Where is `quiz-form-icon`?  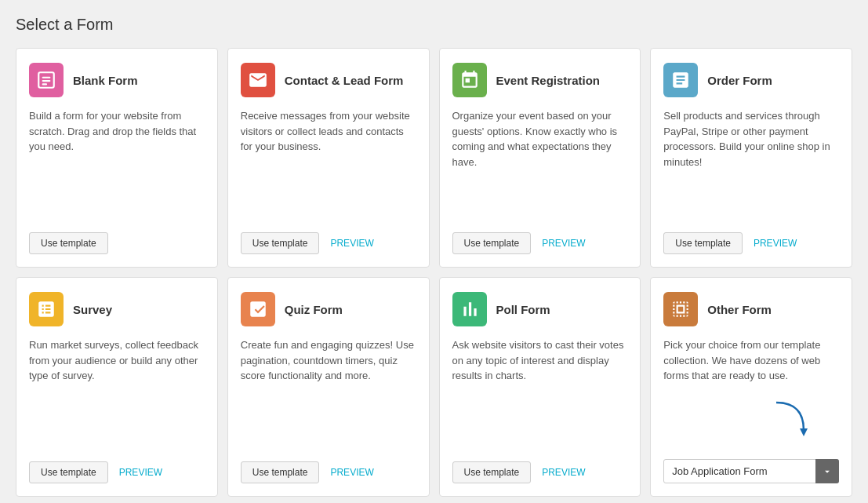
quiz-form-icon is located at coordinates (258, 309).